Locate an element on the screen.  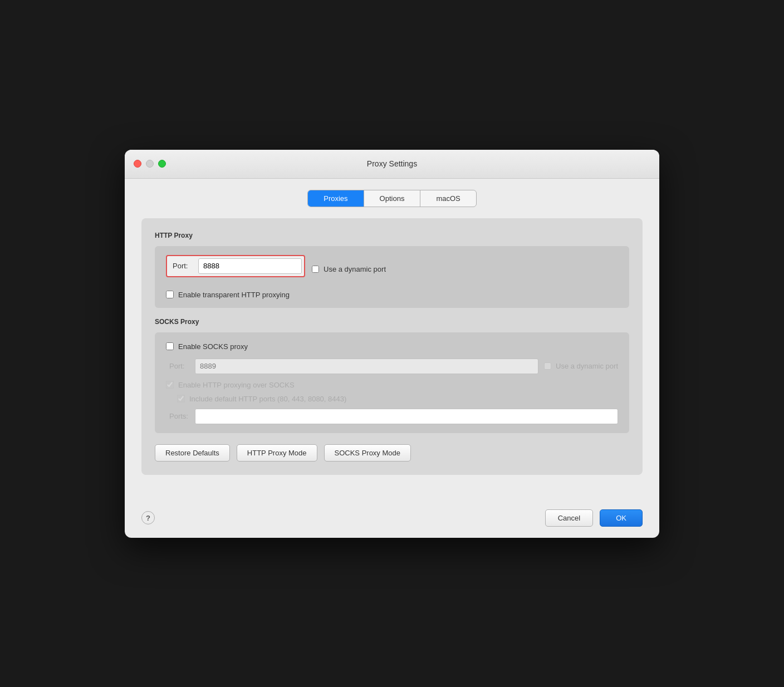
http-port-outer-row: Port: Use a dynamic port is located at coordinates (392, 269).